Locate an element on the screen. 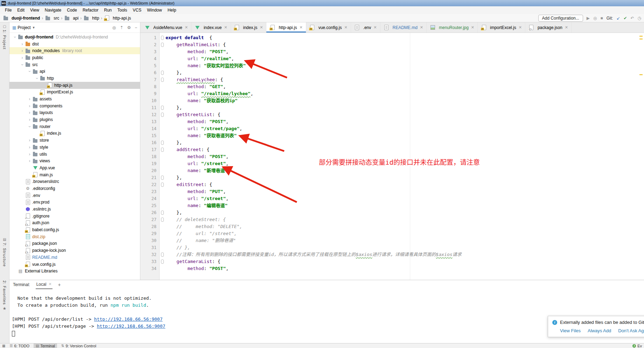 Image resolution: width=644 pixels, height=348 pixels. project-panel-title-button: ▦ Project ▼ is located at coordinates (24, 28).